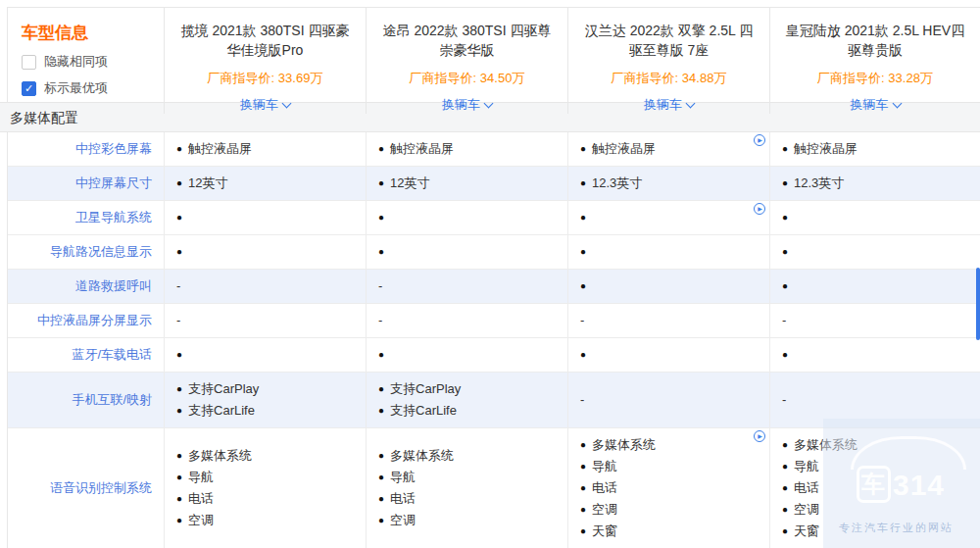 This screenshot has width=980, height=548. I want to click on spec-value-text: 导航, so click(605, 467).